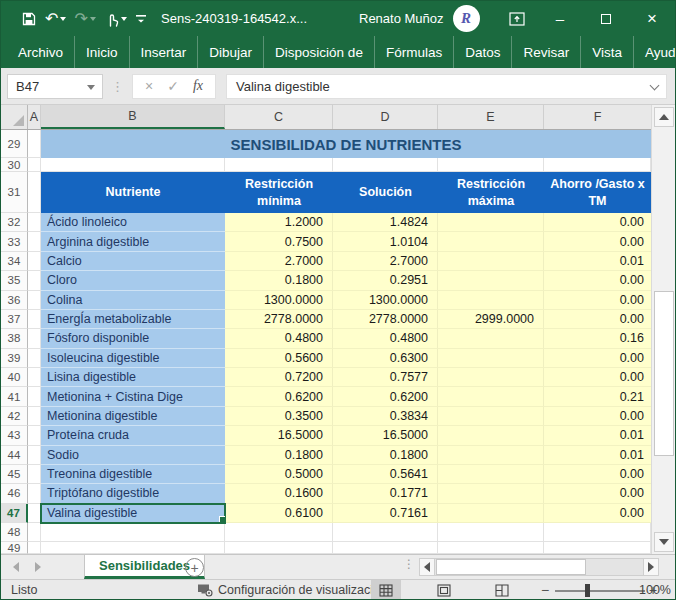 The height and width of the screenshot is (600, 676). Describe the element at coordinates (279, 436) in the screenshot. I see `min-restriction-cell: 16.5000` at that location.